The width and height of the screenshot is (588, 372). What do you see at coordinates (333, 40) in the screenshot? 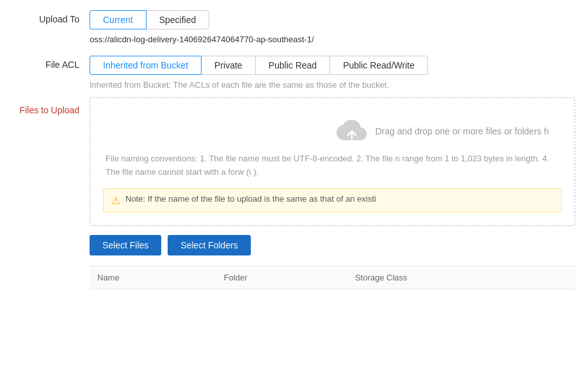
I see `upload-url: oss://alicdn-log-delivery-14069264740647…` at bounding box center [333, 40].